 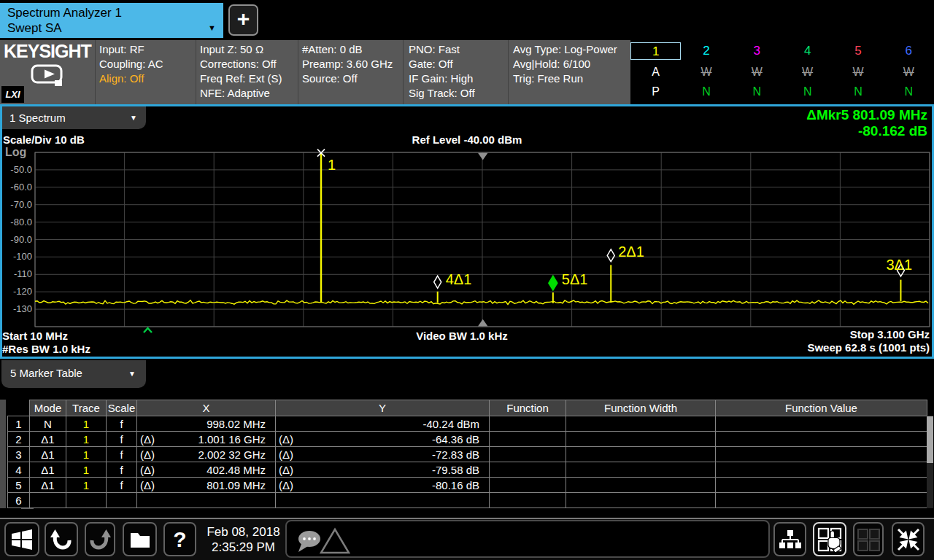 What do you see at coordinates (908, 540) in the screenshot?
I see `collapse-fullscreen-button` at bounding box center [908, 540].